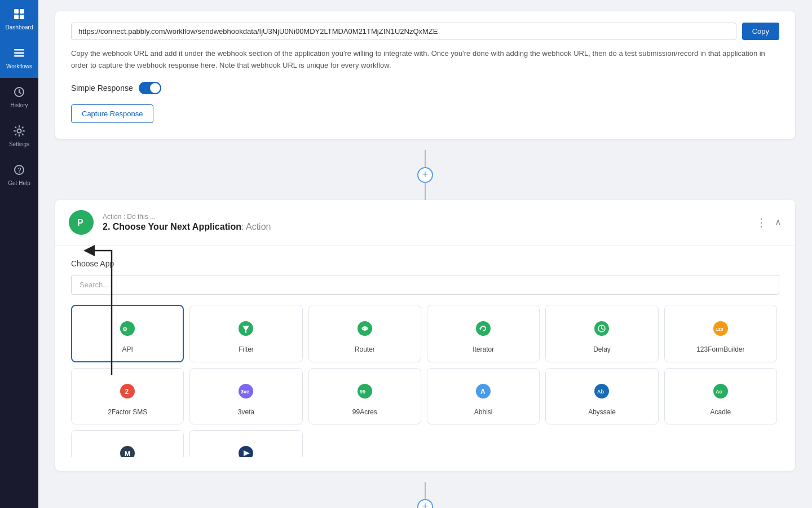  What do you see at coordinates (112, 114) in the screenshot?
I see `capture-response-button: Capture Response` at bounding box center [112, 114].